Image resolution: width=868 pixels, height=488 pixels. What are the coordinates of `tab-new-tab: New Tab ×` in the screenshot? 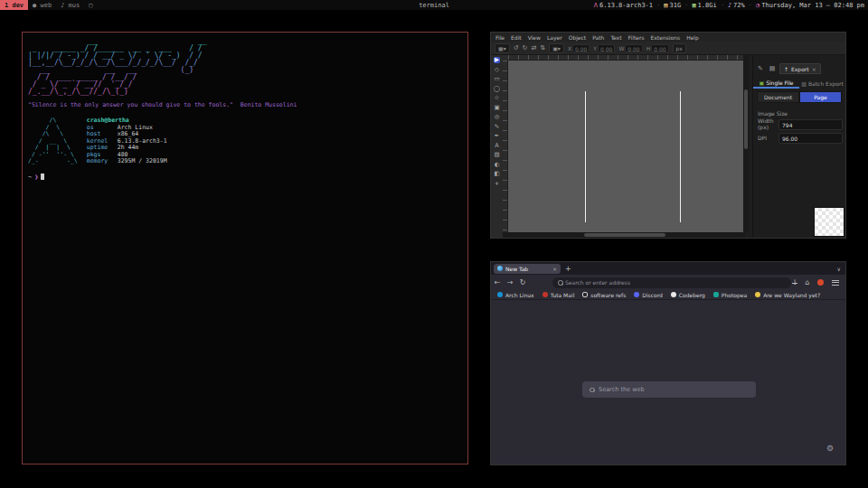 It's located at (527, 269).